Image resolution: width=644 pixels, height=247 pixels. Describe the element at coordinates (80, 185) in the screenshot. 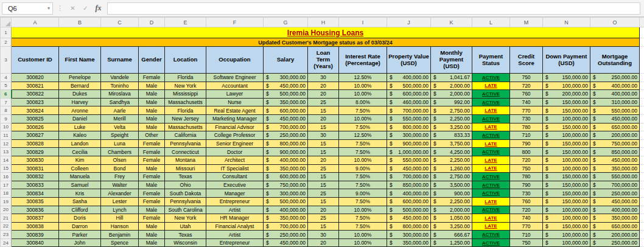

I see `cell-first-name: Samuel` at that location.